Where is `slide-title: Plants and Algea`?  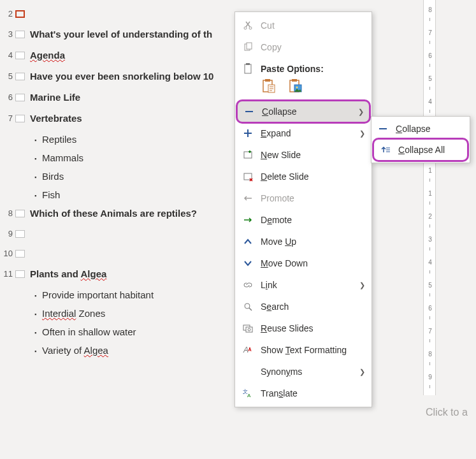
slide-title: Plants and Algea is located at coordinates (68, 274).